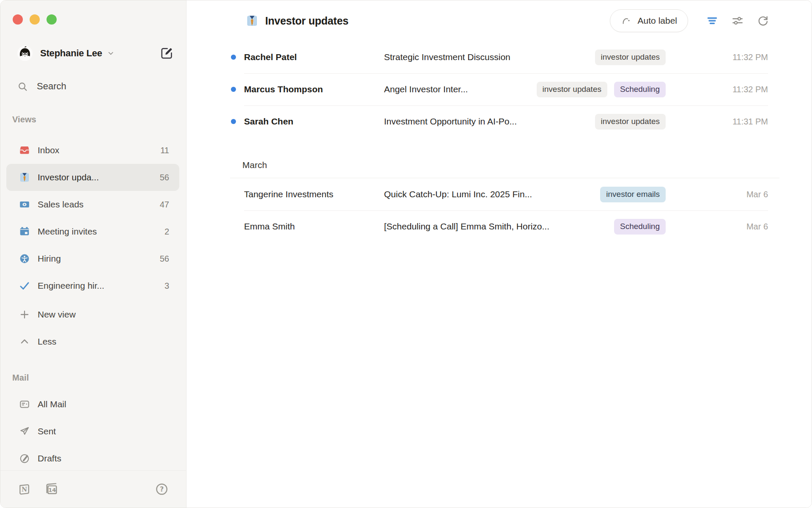  Describe the element at coordinates (25, 489) in the screenshot. I see `svg-text: N` at that location.